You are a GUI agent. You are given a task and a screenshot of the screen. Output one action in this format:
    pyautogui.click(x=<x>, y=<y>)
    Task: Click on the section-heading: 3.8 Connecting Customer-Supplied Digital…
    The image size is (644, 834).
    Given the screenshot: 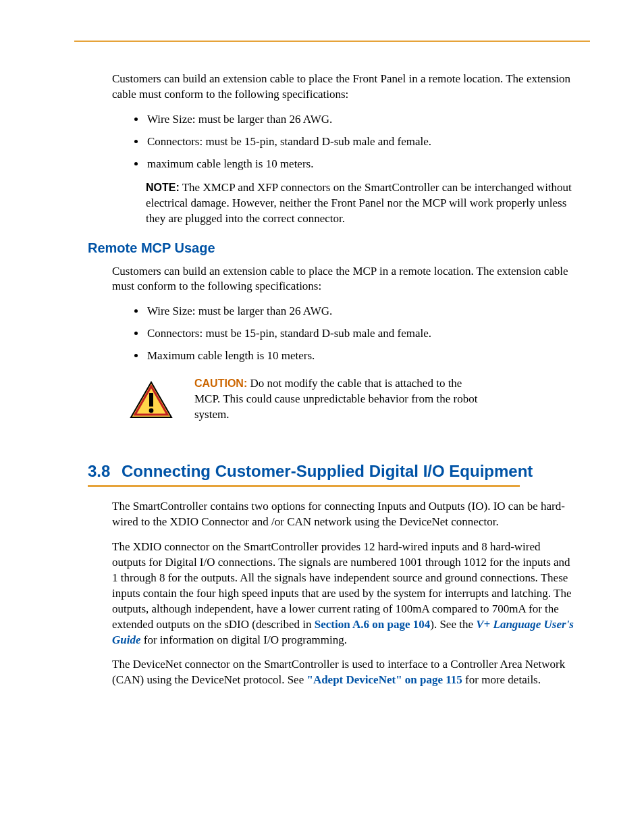 What is the action you would take?
    pyautogui.click(x=332, y=471)
    